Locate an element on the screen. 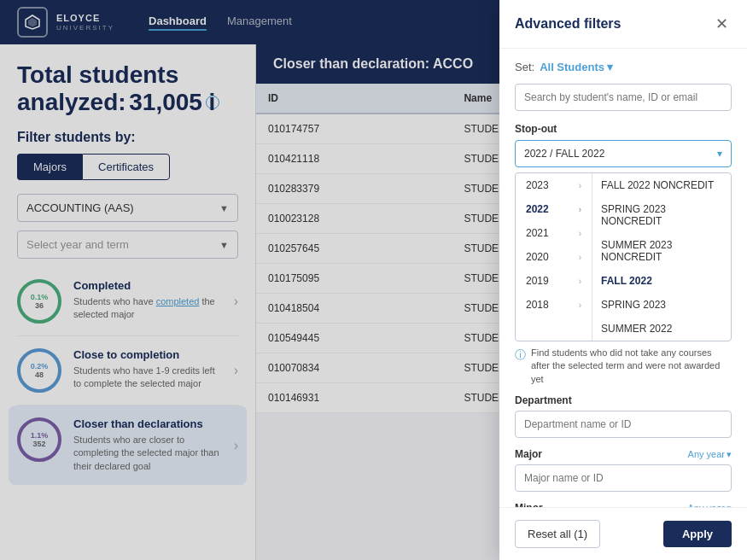 This screenshot has height=560, width=747. department-input is located at coordinates (623, 424).